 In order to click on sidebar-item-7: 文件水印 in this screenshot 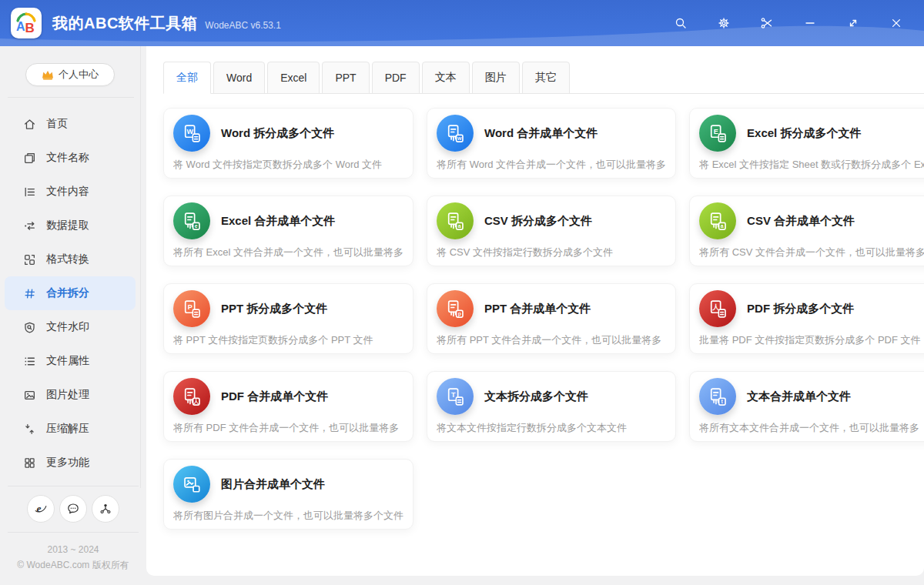, I will do `click(70, 327)`.